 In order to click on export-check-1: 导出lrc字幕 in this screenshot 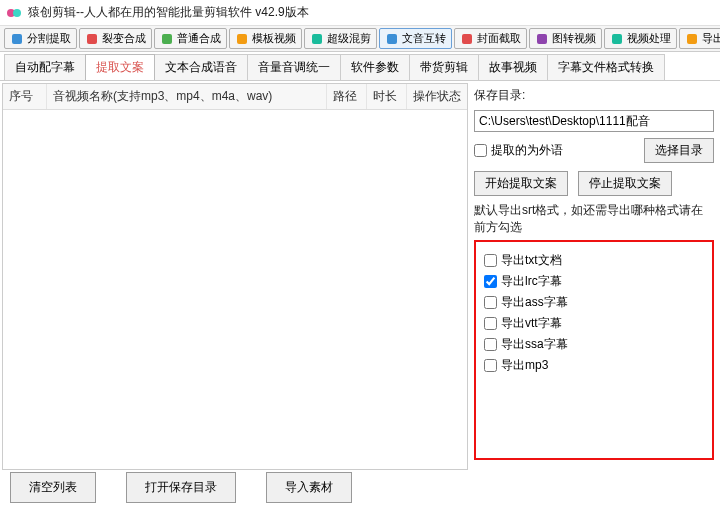, I will do `click(594, 282)`.